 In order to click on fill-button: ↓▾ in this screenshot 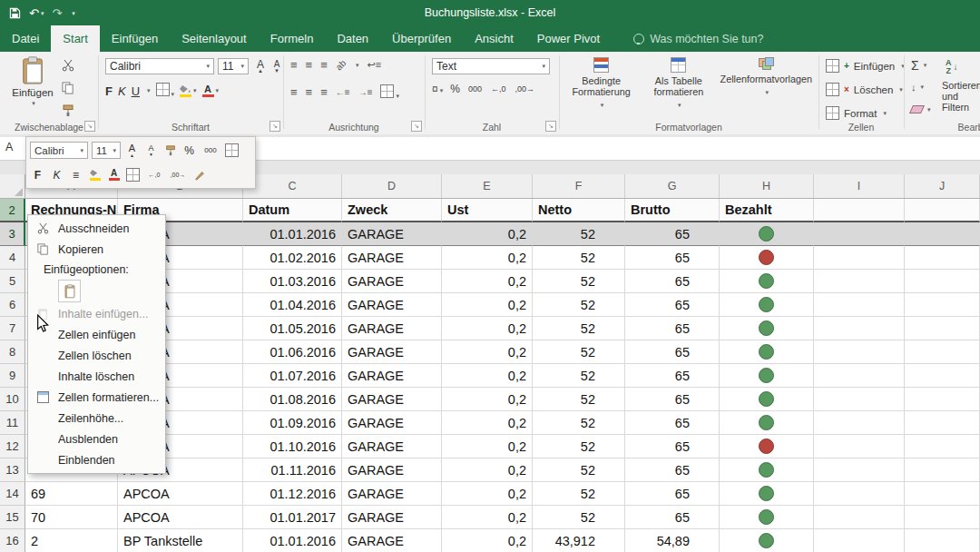, I will do `click(917, 87)`.